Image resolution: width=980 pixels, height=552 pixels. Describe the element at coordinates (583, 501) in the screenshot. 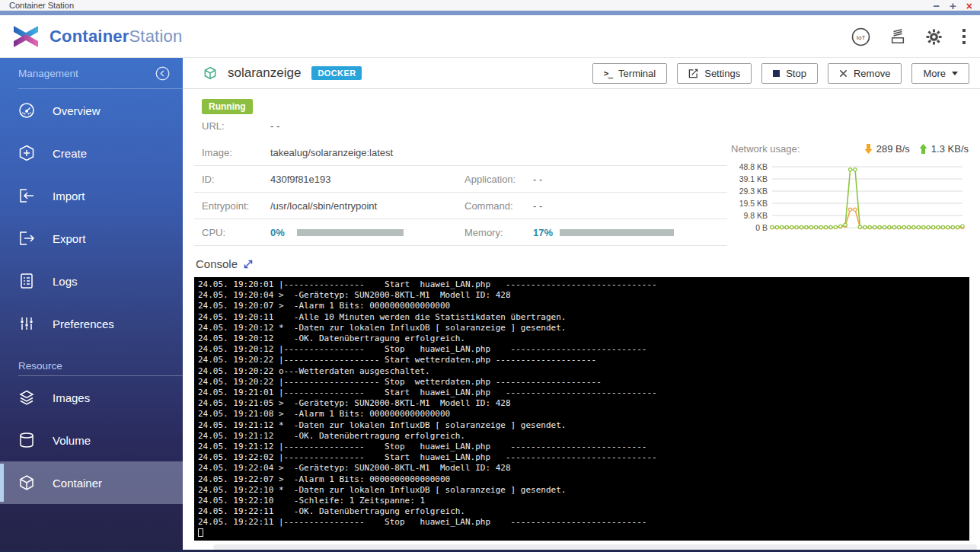

I see `console-line: 24.05. 19:22:10 -Schleife: 1 Zeitspanne:…` at that location.